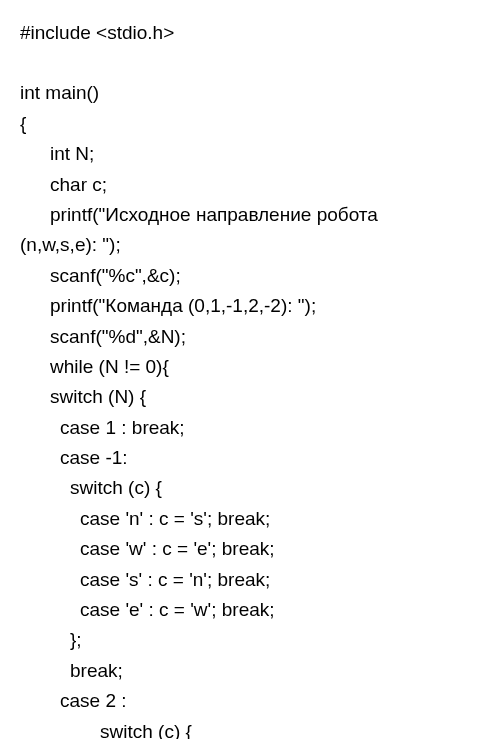 This screenshot has width=500, height=739. I want to click on code-line: case 'w' : c = 'e'; break;, so click(250, 549).